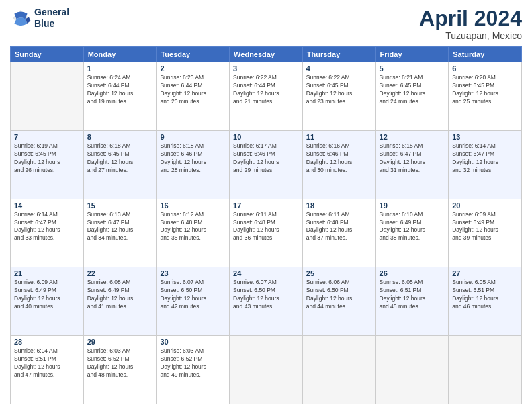  Describe the element at coordinates (339, 165) in the screenshot. I see `table-row: 11Sunrise: 6:16 AMSunset: 6:46 PMDayligh…` at that location.